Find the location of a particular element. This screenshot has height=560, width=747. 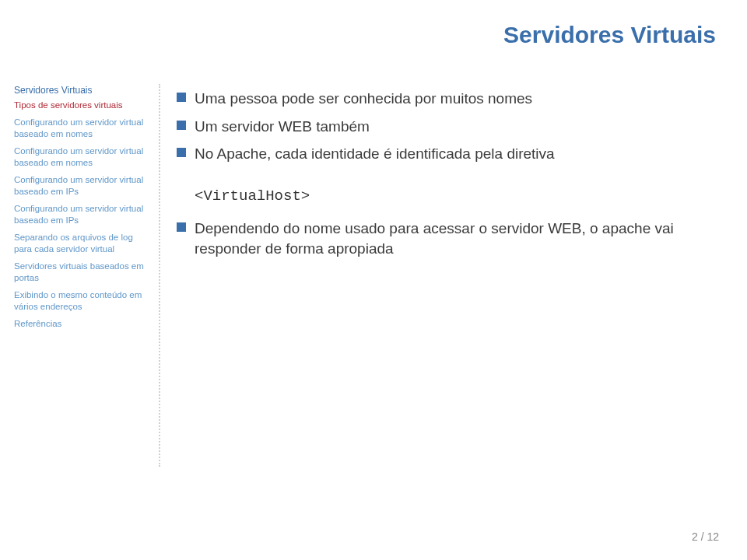

toc-item: Exibindo o mesmo conteúdo em vários ende… is located at coordinates (81, 302).